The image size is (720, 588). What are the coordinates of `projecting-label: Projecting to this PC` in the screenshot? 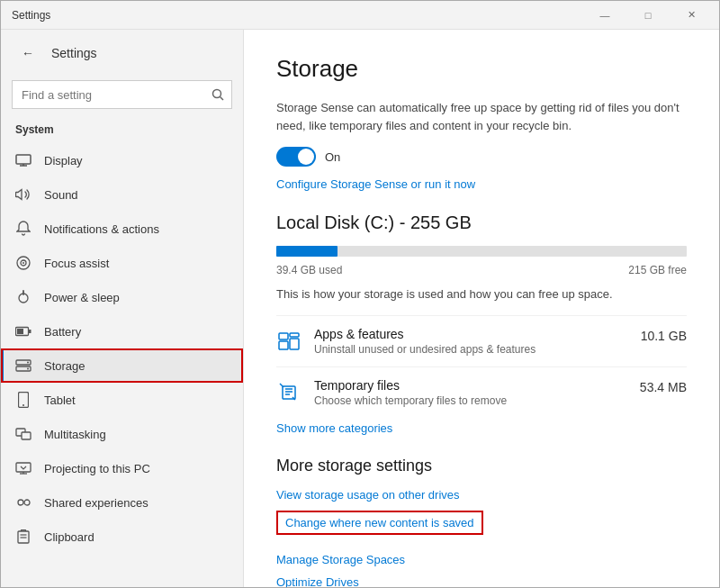 It's located at (97, 468).